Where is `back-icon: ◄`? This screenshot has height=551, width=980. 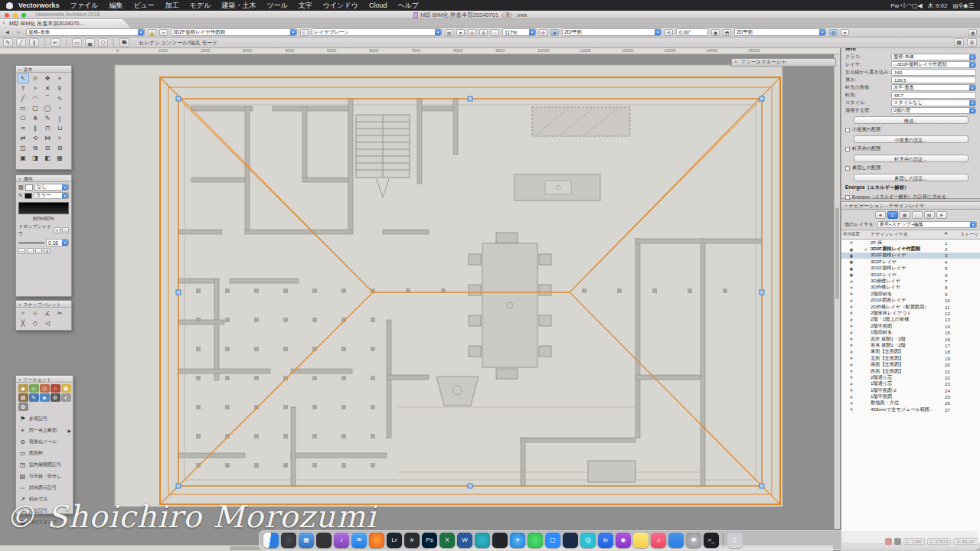
back-icon: ◄ is located at coordinates (880, 215).